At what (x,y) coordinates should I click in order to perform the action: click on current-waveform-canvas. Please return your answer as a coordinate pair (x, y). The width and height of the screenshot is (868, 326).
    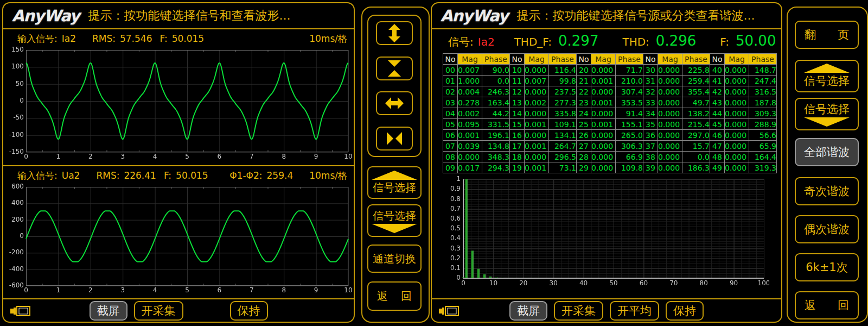
    Looking at the image, I should click on (180, 104).